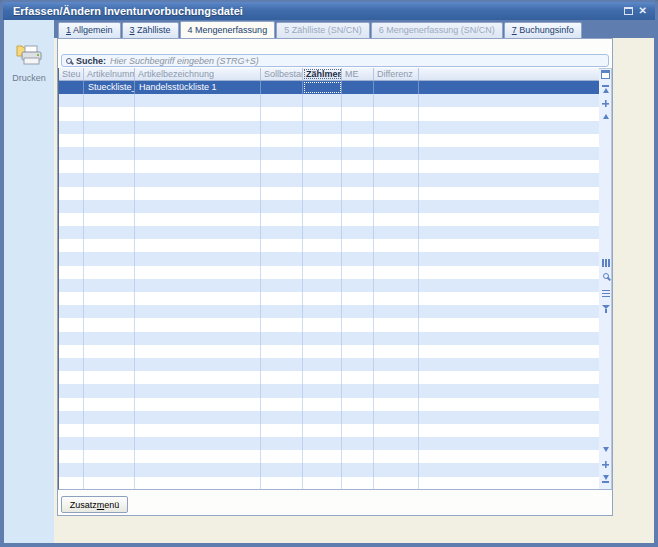  What do you see at coordinates (606, 104) in the screenshot?
I see `page-up-icon` at bounding box center [606, 104].